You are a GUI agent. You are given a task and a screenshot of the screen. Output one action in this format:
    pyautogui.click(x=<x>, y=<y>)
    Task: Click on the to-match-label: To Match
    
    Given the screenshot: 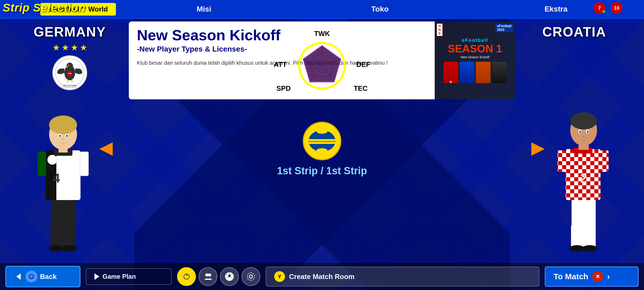 What is the action you would take?
    pyautogui.click(x=571, y=277)
    